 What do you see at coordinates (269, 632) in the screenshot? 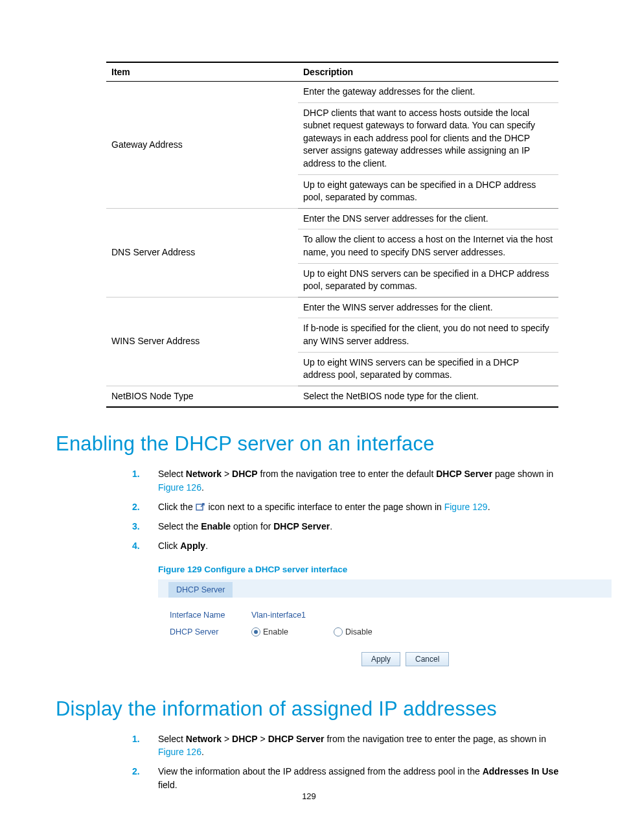
I see `radio-enable: Enable` at bounding box center [269, 632].